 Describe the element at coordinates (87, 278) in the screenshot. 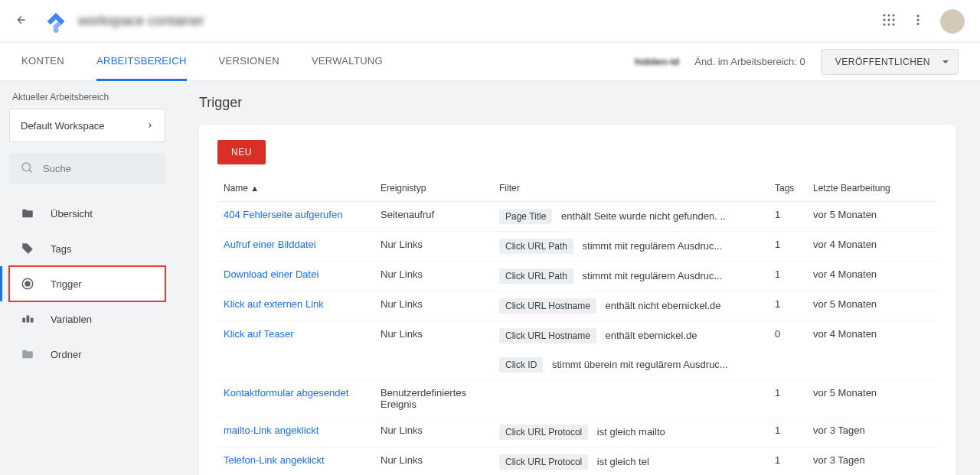

I see `sidebar: Aktueller Arbeitsbereich Default Workspa…` at that location.